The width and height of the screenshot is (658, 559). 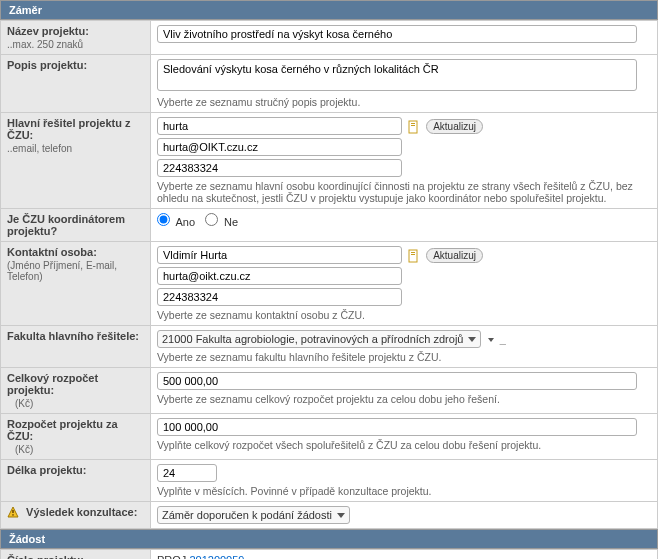 What do you see at coordinates (404, 102) in the screenshot?
I see `popis-hint: Vyberte ze seznamu stručný popis projekt…` at bounding box center [404, 102].